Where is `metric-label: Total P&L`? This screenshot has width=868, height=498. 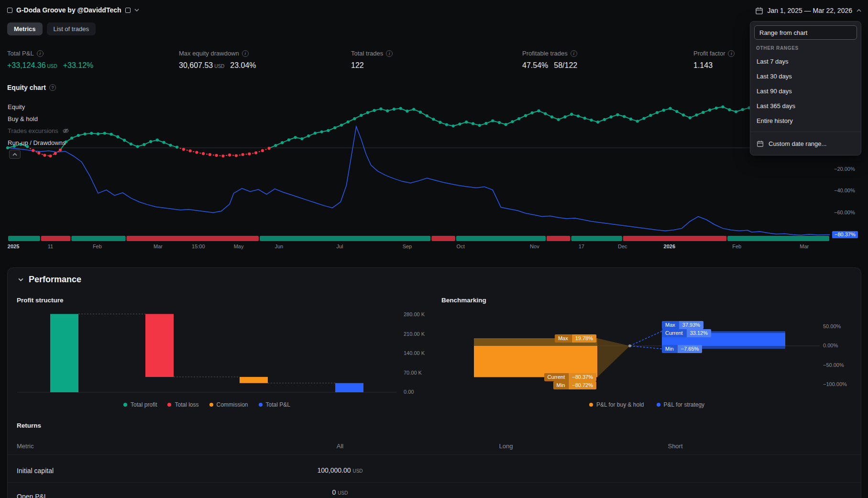
metric-label: Total P&L is located at coordinates (50, 54).